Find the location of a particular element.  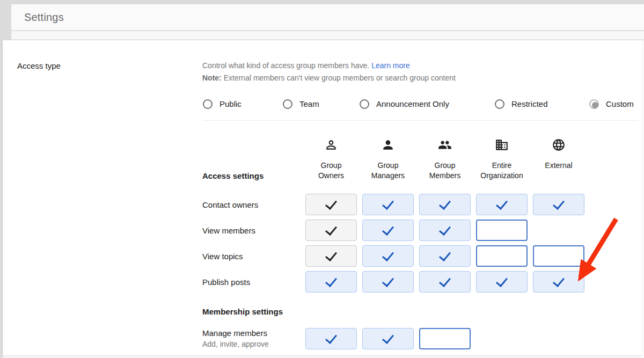

page-background-strip-right is located at coordinates (643, 199).